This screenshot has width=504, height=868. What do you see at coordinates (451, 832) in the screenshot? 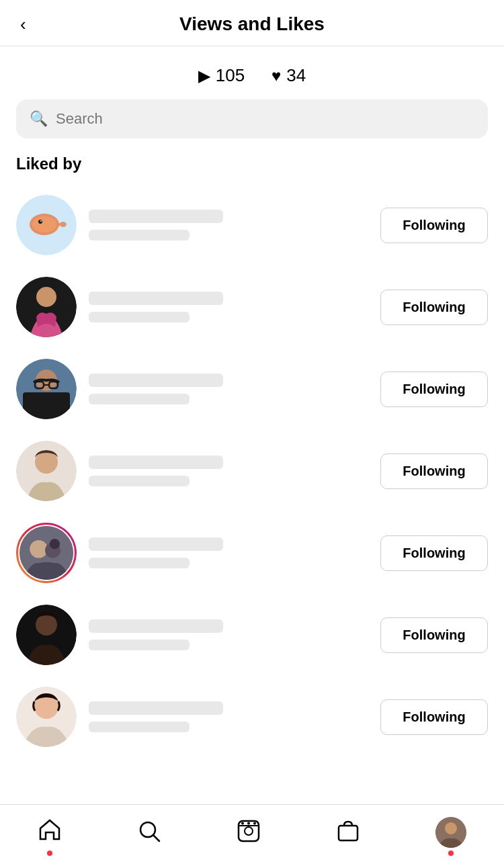
I see `profile-avatar` at bounding box center [451, 832].